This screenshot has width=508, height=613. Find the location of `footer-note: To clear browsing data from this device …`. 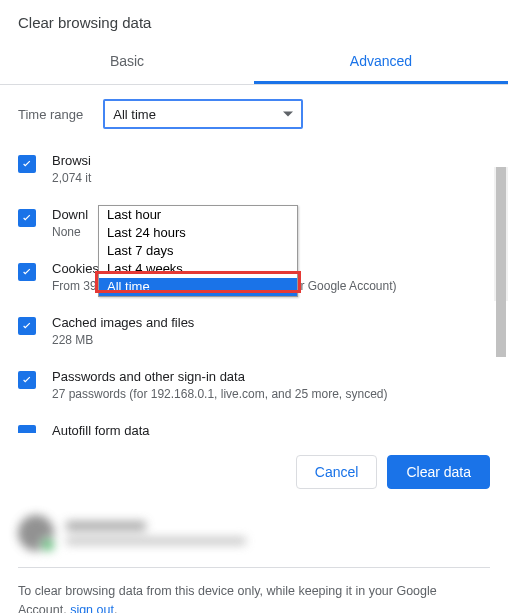

footer-note: To clear browsing data from this device … is located at coordinates (254, 590).